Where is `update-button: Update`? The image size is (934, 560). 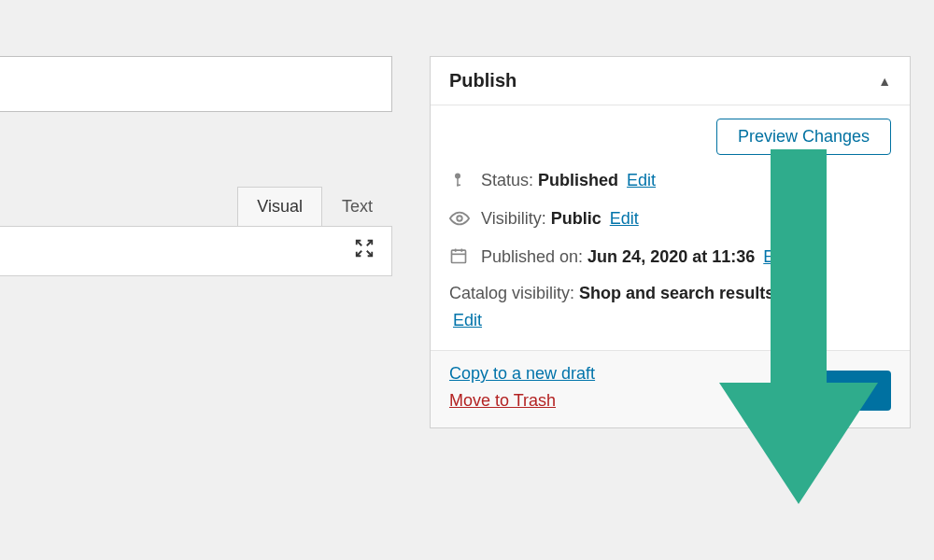
update-button: Update is located at coordinates (839, 390).